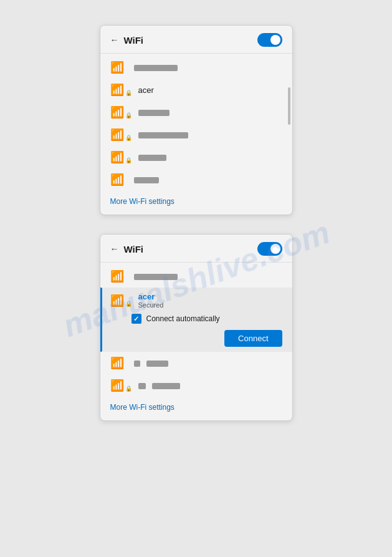 This screenshot has height=557, width=392. I want to click on connect-auto-row: Connect automatically, so click(207, 319).